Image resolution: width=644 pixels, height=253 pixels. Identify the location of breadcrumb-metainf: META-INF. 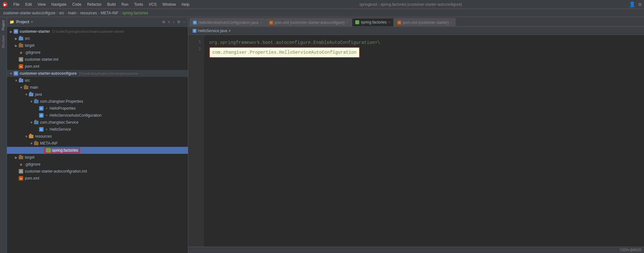
(110, 13).